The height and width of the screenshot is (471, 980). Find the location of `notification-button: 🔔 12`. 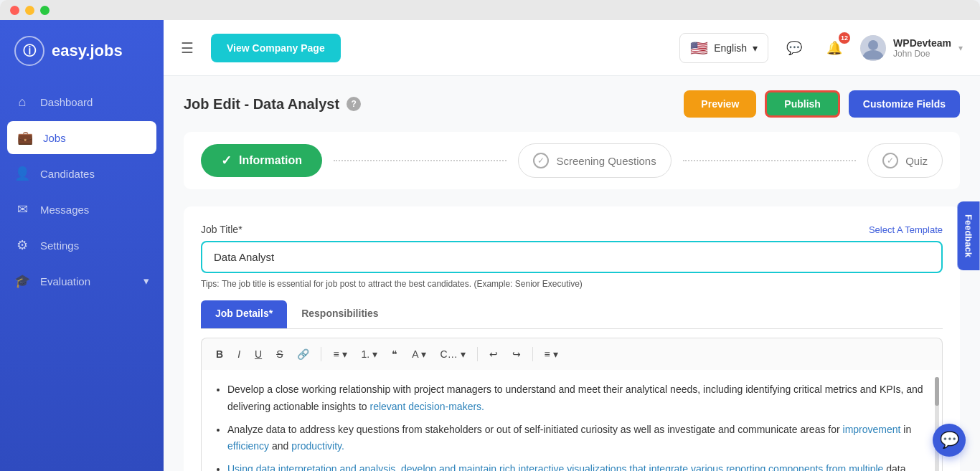

notification-button: 🔔 12 is located at coordinates (834, 48).